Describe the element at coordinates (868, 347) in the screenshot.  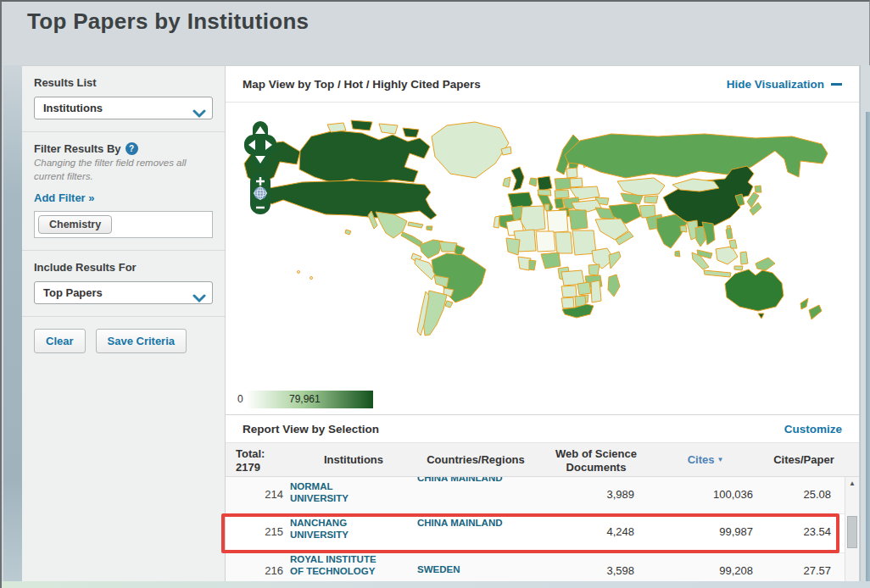
I see `page-scrollbar` at that location.